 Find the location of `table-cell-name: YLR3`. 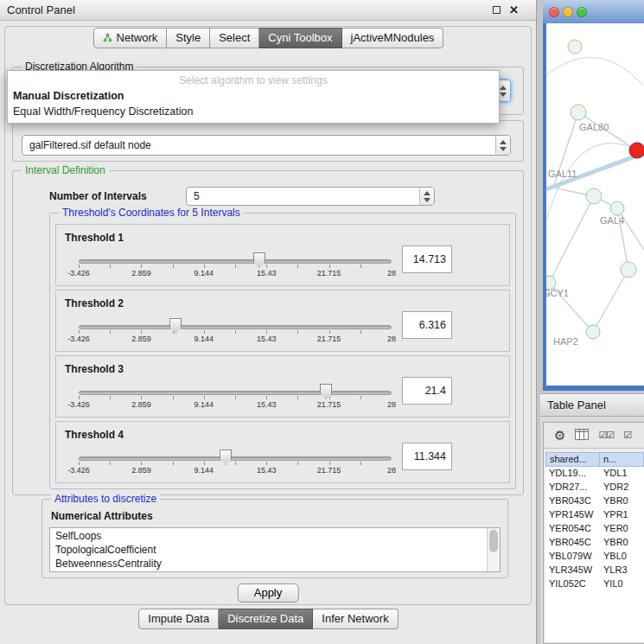

table-cell-name: YLR3 is located at coordinates (622, 571).